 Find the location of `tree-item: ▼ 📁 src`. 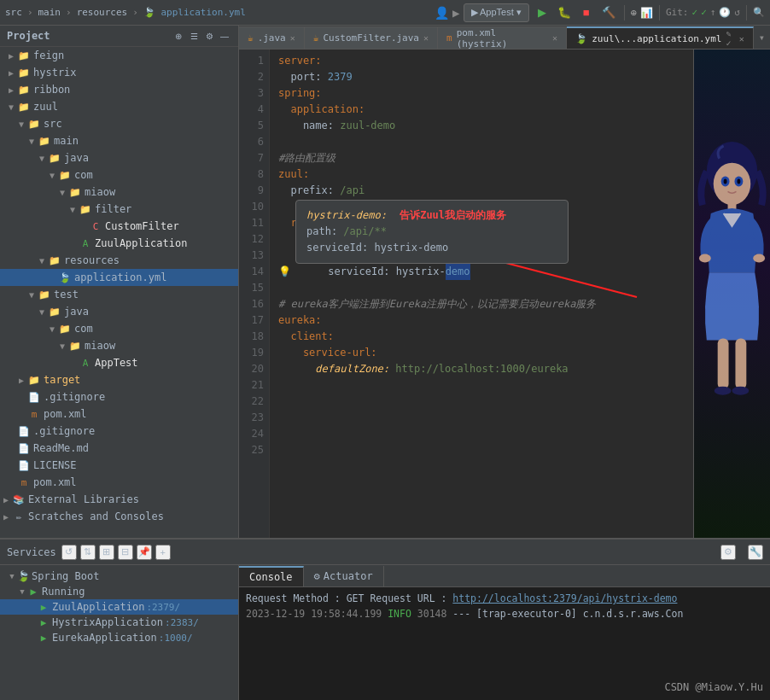

tree-item: ▼ 📁 src is located at coordinates (120, 124).